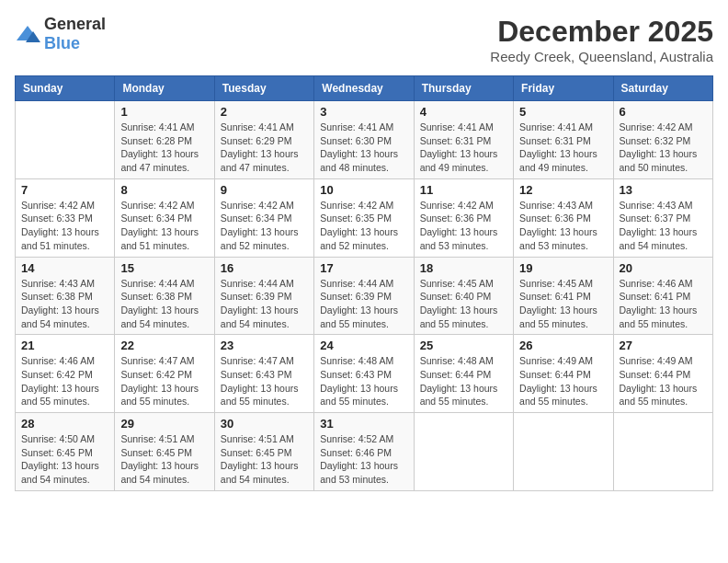 The image size is (728, 563). What do you see at coordinates (264, 373) in the screenshot?
I see `calendar-cell: 23Sunrise: 4:47 AMSunset: 6:43 PMDayligh…` at bounding box center [264, 373].